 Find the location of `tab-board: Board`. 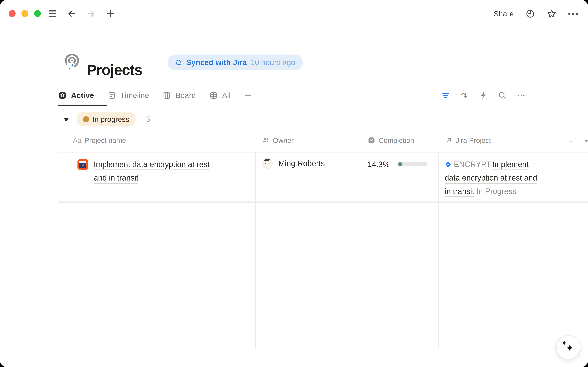

tab-board: Board is located at coordinates (179, 95).